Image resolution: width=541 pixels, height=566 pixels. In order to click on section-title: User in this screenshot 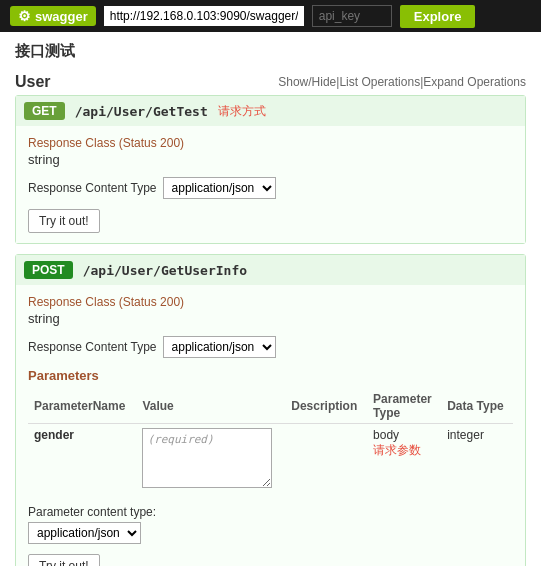, I will do `click(33, 82)`.